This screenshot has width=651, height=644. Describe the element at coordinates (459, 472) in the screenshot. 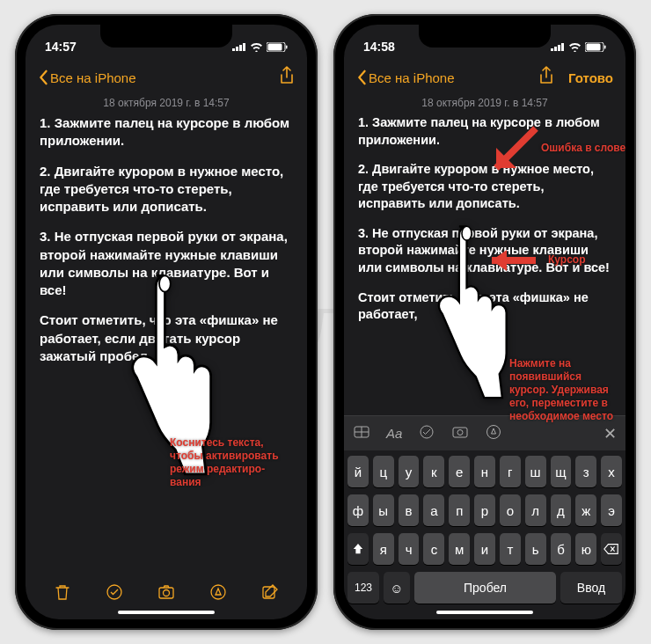

I see `key-е: е` at that location.